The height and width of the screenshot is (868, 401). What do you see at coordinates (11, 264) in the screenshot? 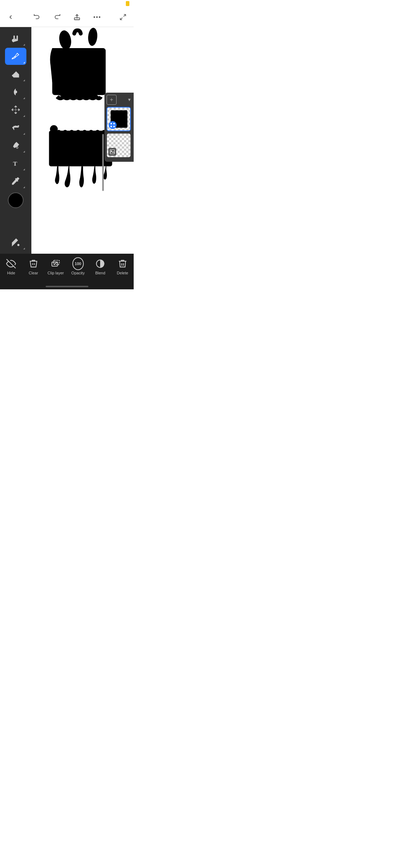
I see `hide-icon` at bounding box center [11, 264].